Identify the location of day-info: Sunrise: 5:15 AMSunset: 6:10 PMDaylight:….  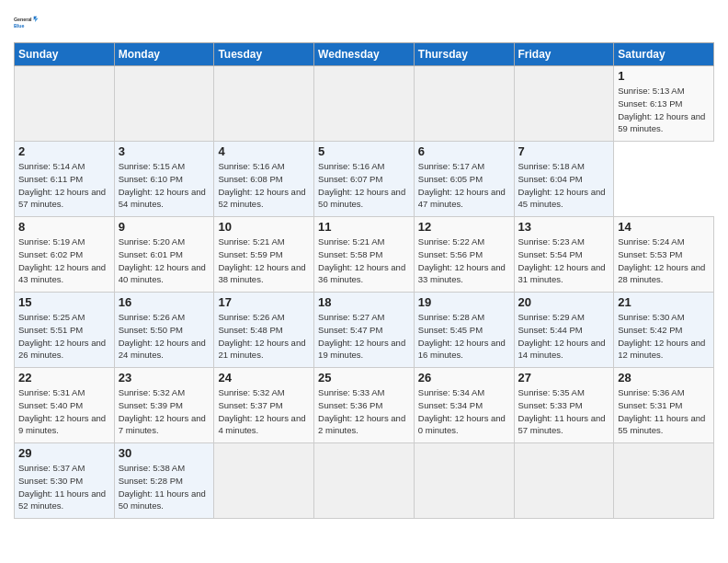
(165, 186).